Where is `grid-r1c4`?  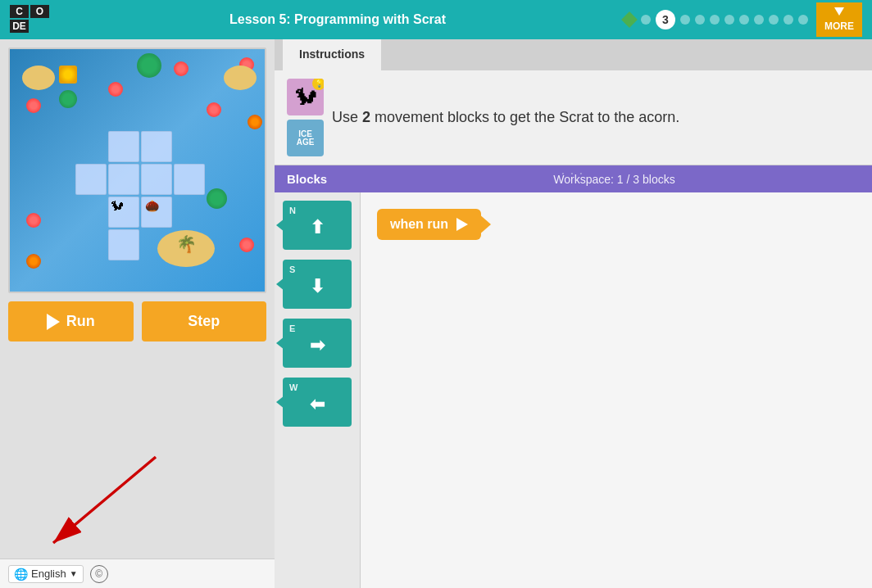 grid-r1c4 is located at coordinates (189, 147).